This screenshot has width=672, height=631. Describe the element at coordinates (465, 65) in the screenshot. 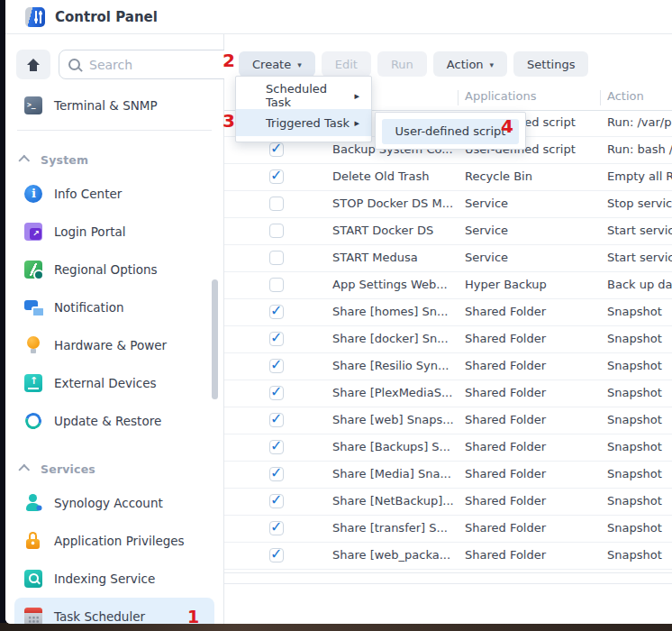

I see `button-label: Action` at that location.